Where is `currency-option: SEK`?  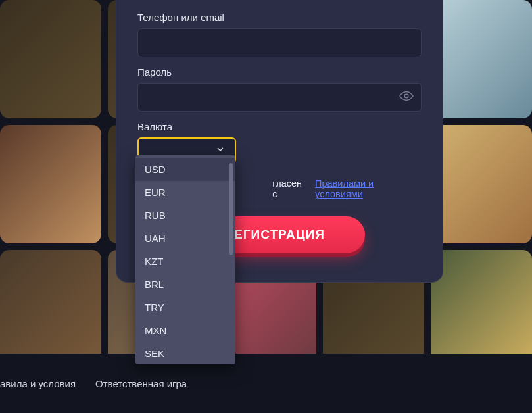 currency-option: SEK is located at coordinates (185, 352).